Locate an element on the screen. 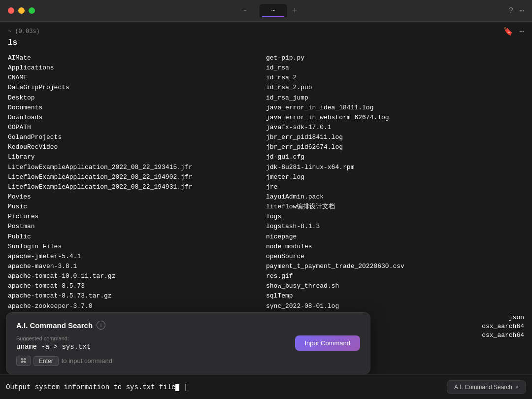 This screenshot has height=399, width=532. list-item: res.gif is located at coordinates (395, 276).